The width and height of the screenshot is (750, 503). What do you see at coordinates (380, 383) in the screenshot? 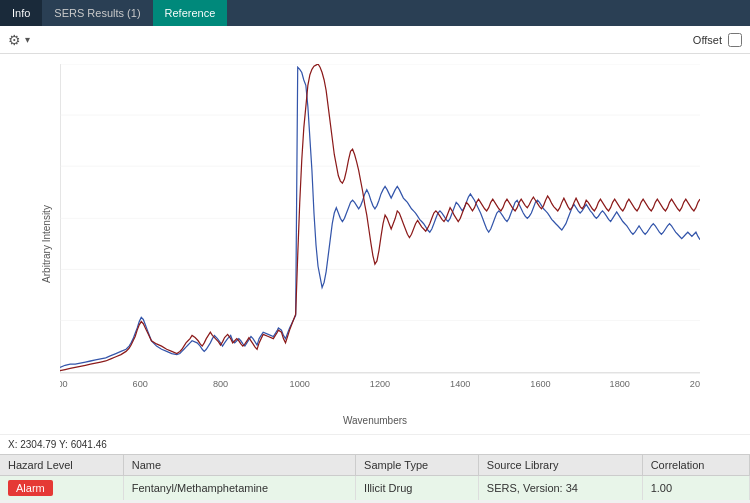
I see `svg-text: 1200` at bounding box center [380, 383].